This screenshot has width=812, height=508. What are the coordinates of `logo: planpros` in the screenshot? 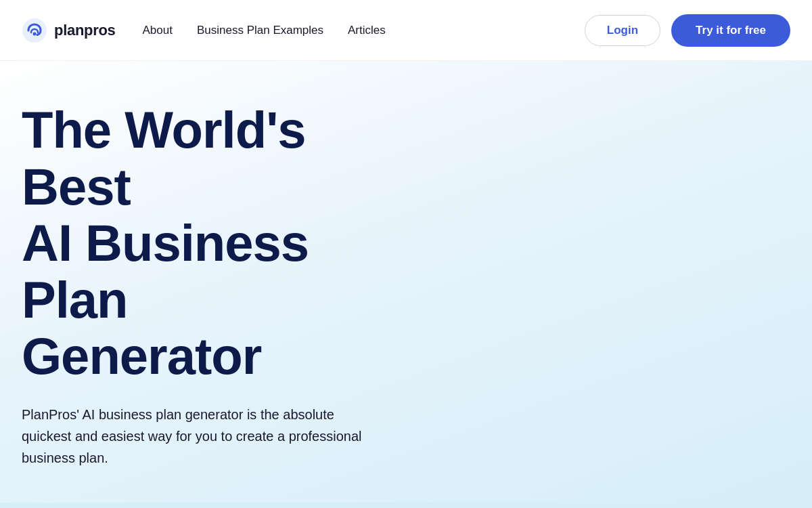 It's located at (69, 30).